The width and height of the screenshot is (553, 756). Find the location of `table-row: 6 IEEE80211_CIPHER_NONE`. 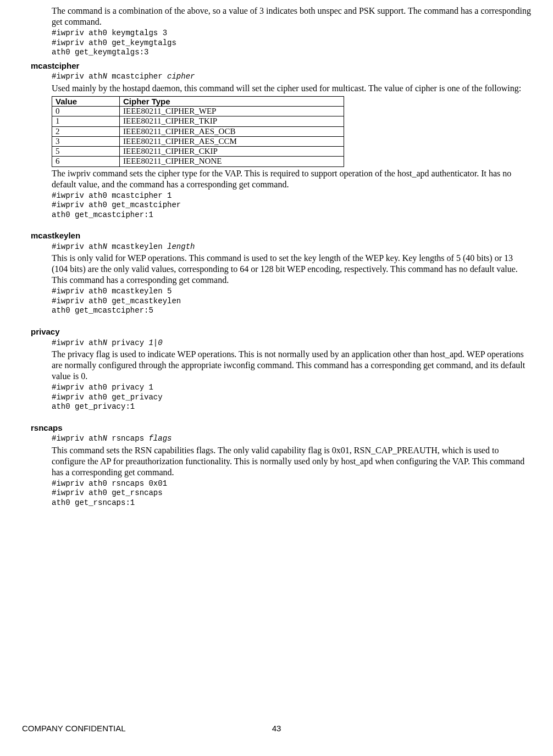

table-row: 6 IEEE80211_CIPHER_NONE is located at coordinates (198, 162).